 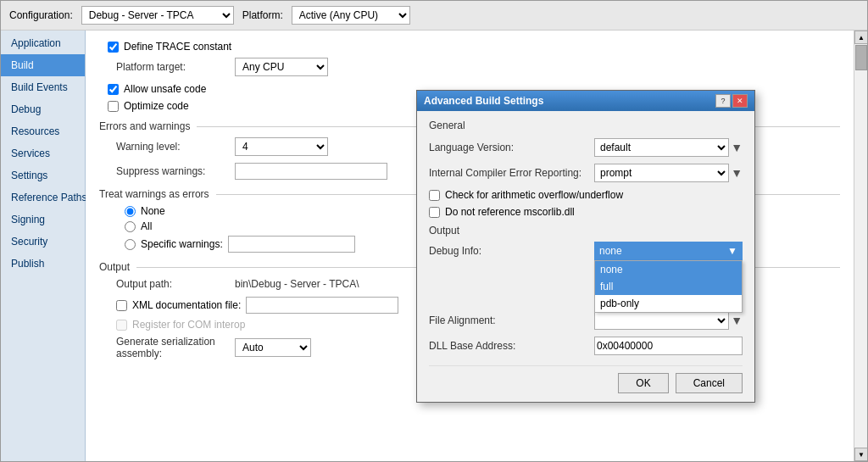 I want to click on platform-target-select: Any CPU, so click(x=281, y=67).